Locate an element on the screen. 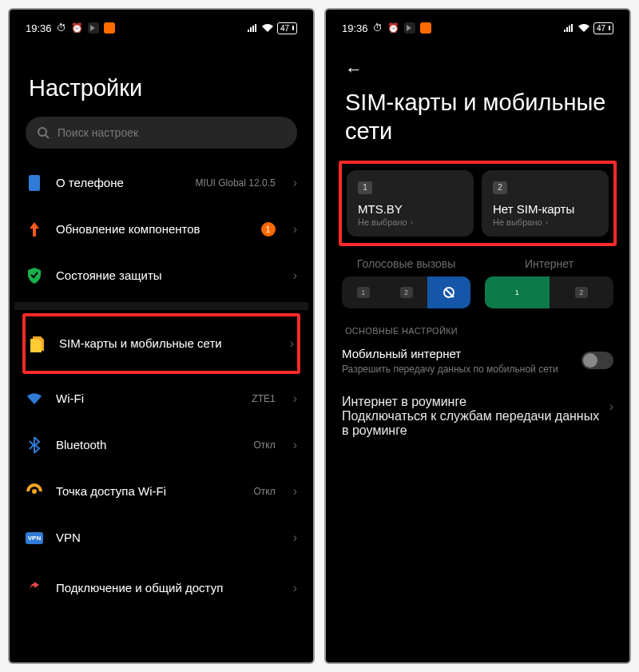 The image size is (639, 672). voice-option-1: 1 is located at coordinates (363, 292).